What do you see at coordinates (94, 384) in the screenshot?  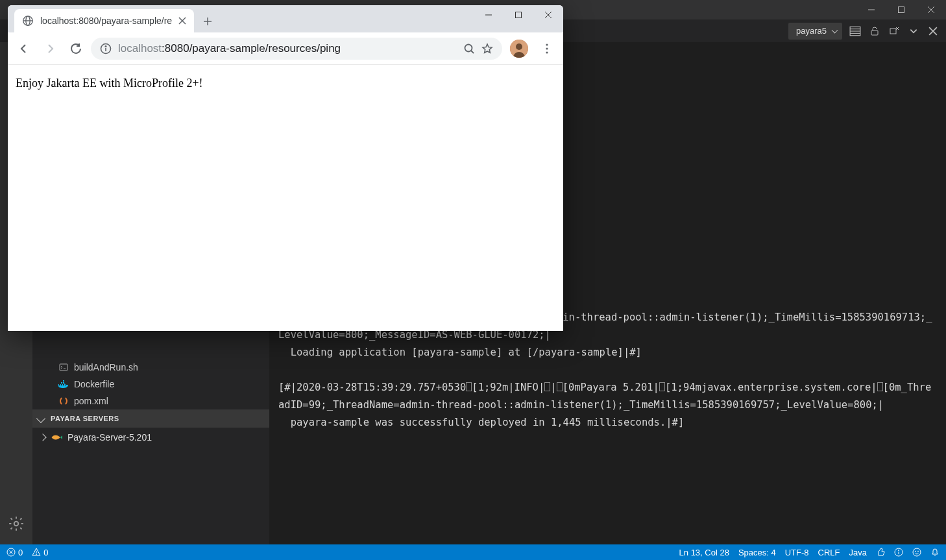 I see `file-label: Dockerfile` at bounding box center [94, 384].